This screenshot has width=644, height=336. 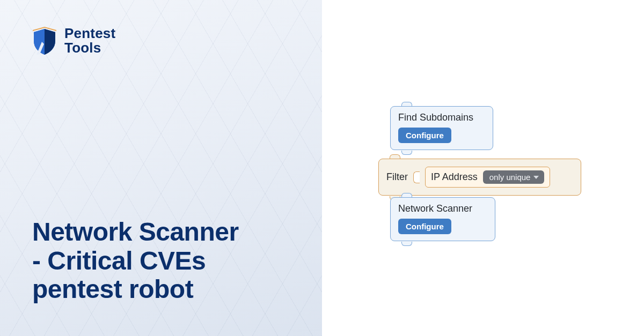 I want to click on filter-label: Filter, so click(x=397, y=177).